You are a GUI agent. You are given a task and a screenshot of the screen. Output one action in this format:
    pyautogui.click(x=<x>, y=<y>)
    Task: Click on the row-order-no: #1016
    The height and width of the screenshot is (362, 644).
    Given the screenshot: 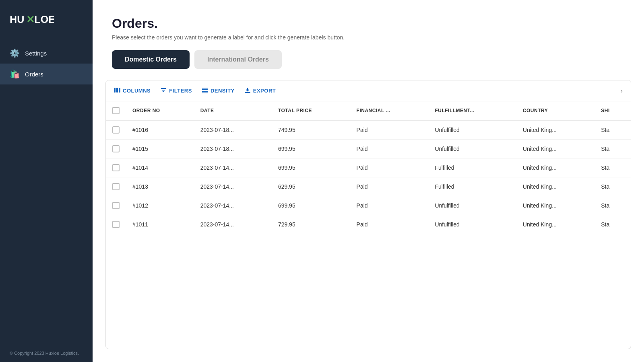 What is the action you would take?
    pyautogui.click(x=160, y=130)
    